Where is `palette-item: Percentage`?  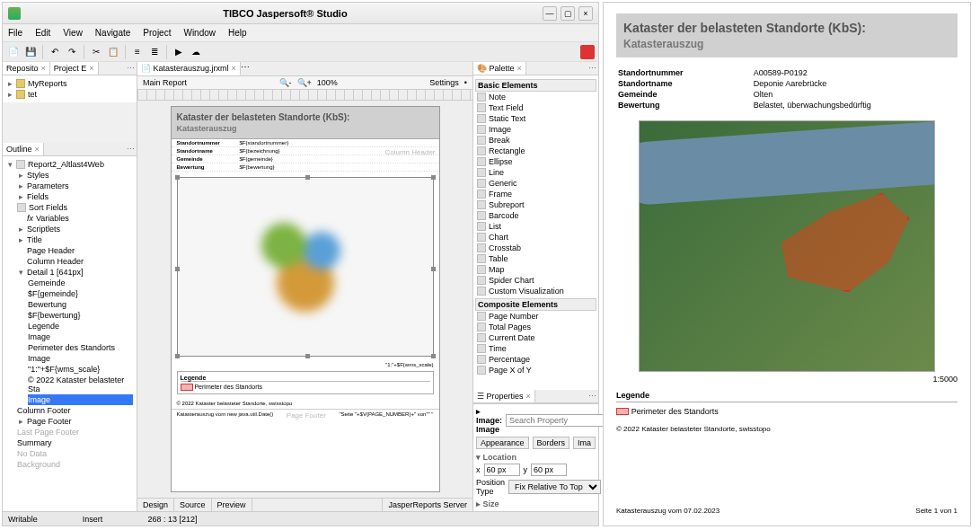
palette-item: Percentage is located at coordinates (535, 359).